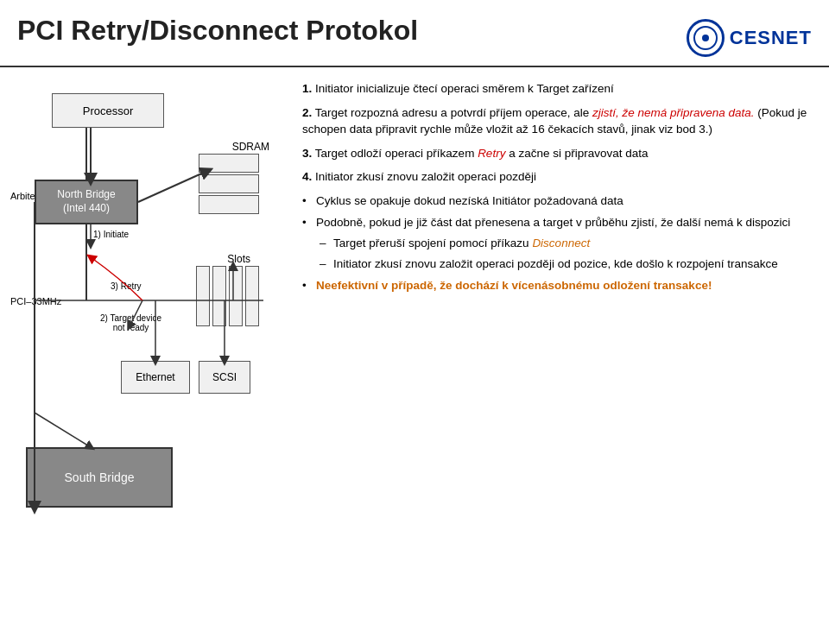  I want to click on item3-retry: Retry, so click(491, 154).